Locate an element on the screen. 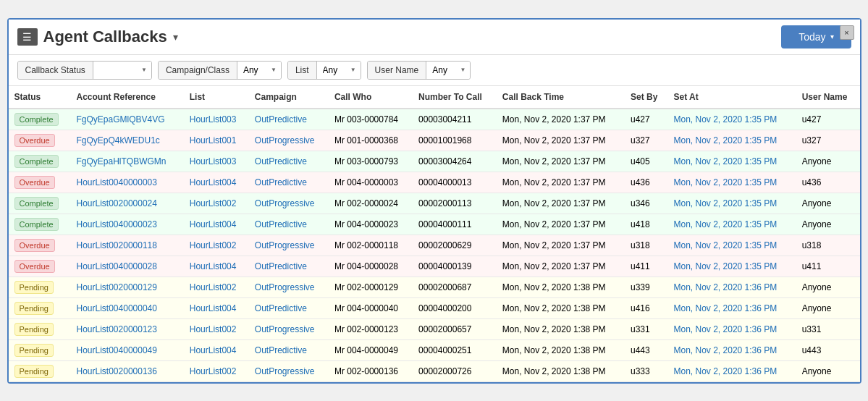  table-row: Overdue HourList0020000118 HourList002 O… is located at coordinates (434, 245).